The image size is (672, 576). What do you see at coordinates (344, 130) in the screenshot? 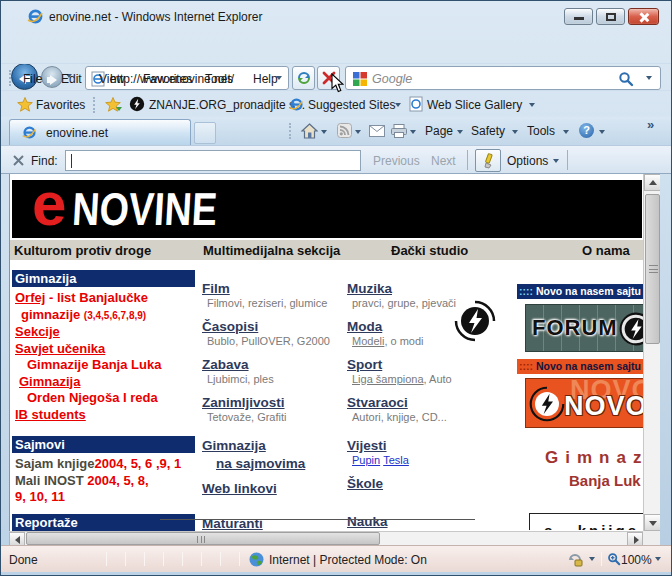
I see `rss-feed-icon` at bounding box center [344, 130].